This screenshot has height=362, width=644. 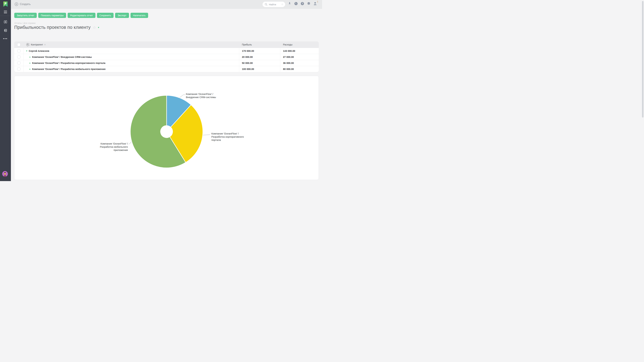 I want to click on user-avatar, so click(x=5, y=174).